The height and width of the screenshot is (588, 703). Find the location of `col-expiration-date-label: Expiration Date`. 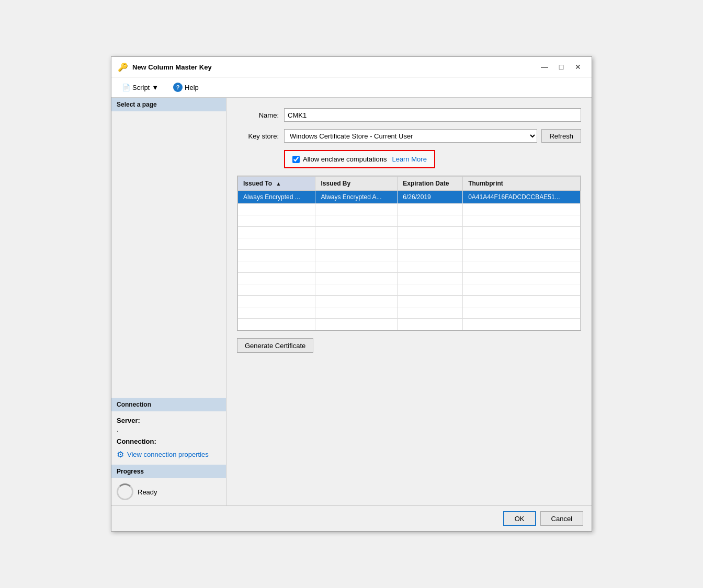

col-expiration-date-label: Expiration Date is located at coordinates (426, 183).